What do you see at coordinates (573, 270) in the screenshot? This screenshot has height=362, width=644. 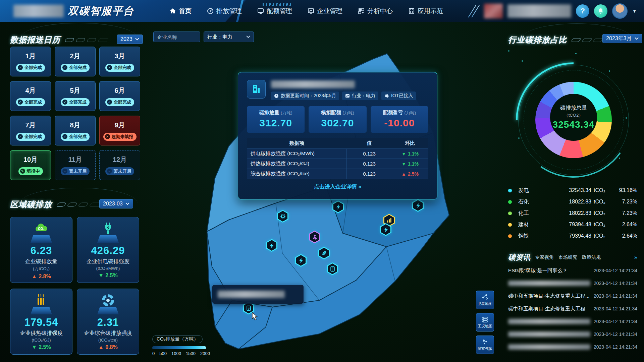 I see `news-item: ESG跟“双碳”是一回事么？ 2023-04-12 14:21:34` at bounding box center [573, 270].